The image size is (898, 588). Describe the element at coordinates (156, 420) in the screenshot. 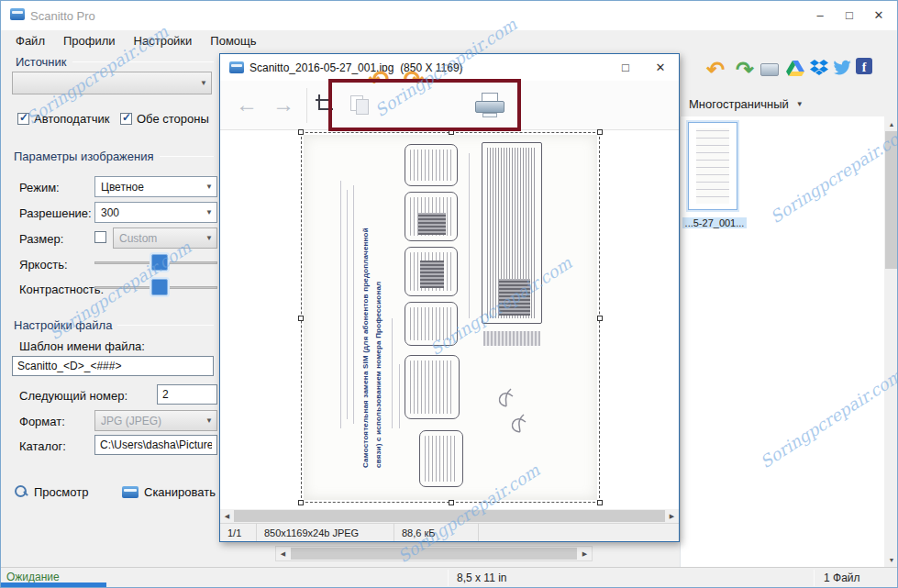

I see `format-select: JPG (JPEG)▼` at that location.